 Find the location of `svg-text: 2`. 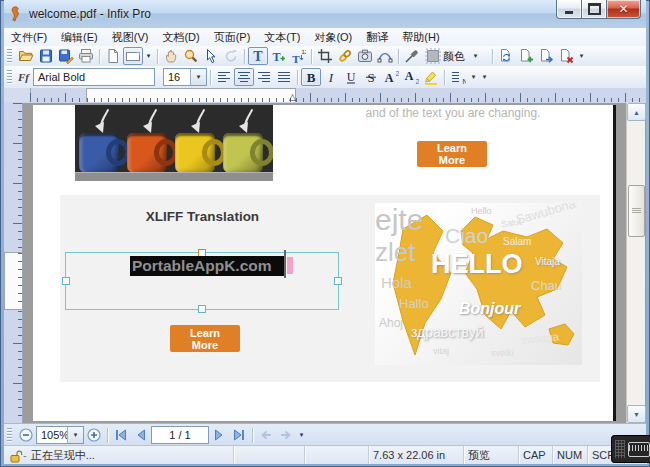

svg-text: 2 is located at coordinates (398, 74).